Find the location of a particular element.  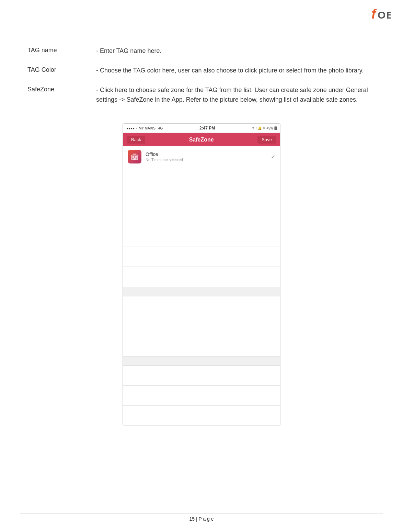

signal-icon: ↑ is located at coordinates (256, 128).